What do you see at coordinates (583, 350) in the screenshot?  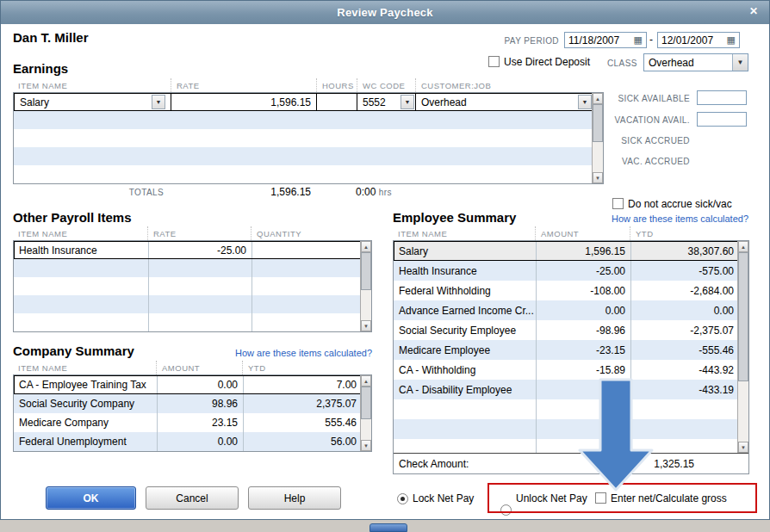 I see `cell-amount: -23.15` at bounding box center [583, 350].